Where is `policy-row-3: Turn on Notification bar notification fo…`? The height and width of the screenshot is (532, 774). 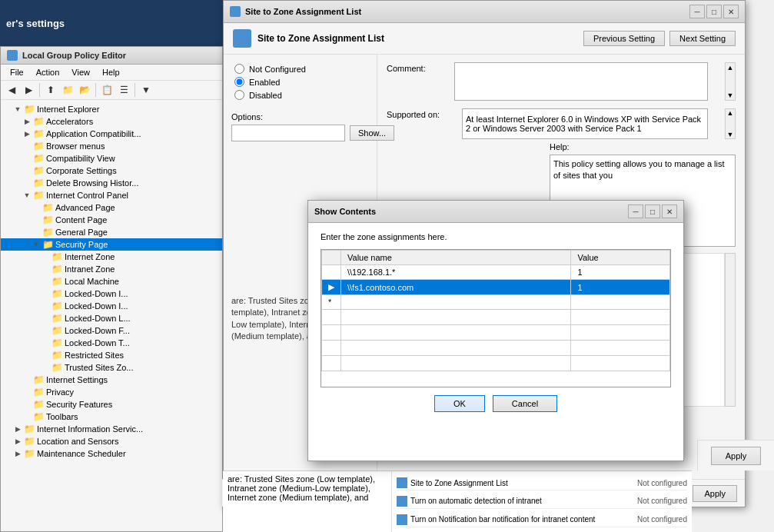 policy-row-3: Turn on Notification bar notification fo… is located at coordinates (542, 520).